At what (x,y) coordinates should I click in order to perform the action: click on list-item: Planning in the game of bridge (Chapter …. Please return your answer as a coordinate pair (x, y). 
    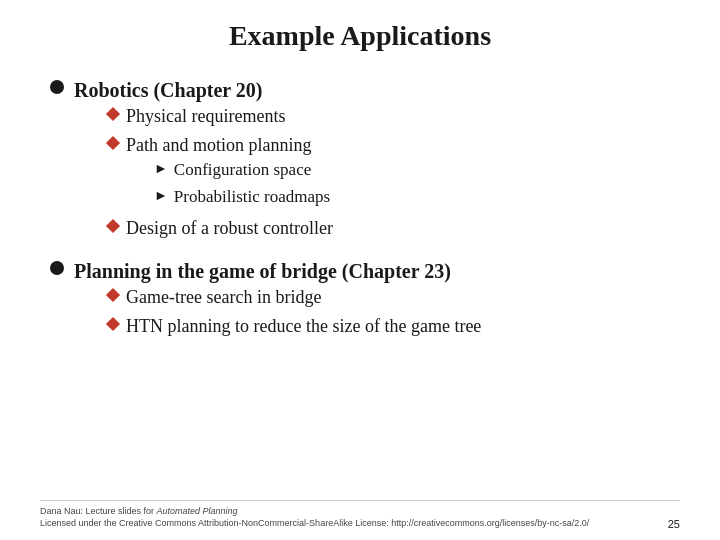
    Looking at the image, I should click on (365, 301).